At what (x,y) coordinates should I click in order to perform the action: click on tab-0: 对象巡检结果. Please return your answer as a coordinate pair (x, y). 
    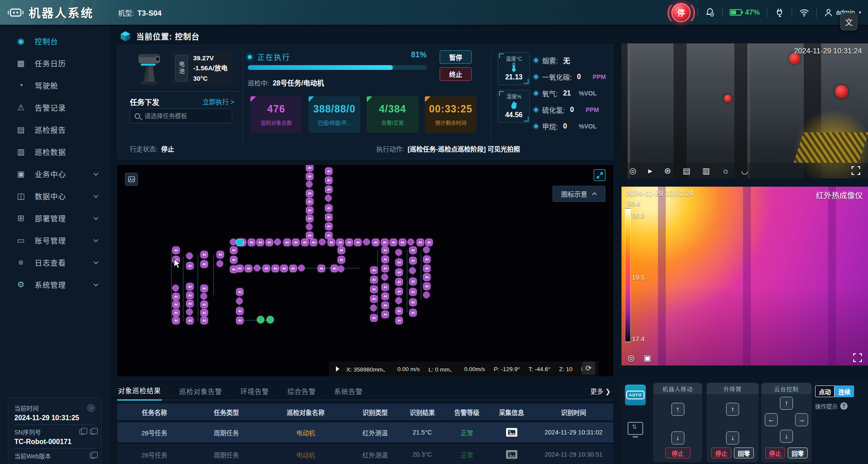
    Looking at the image, I should click on (140, 392).